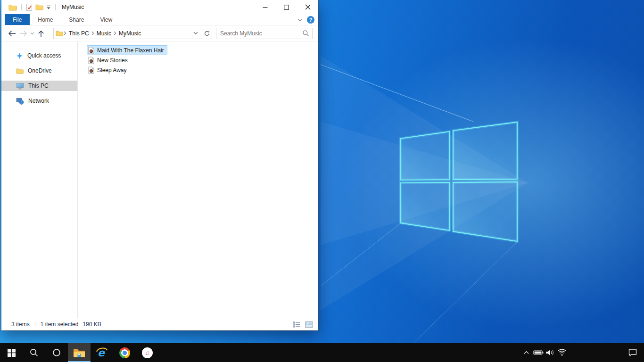  I want to click on this-pc-monitor-icon, so click(20, 86).